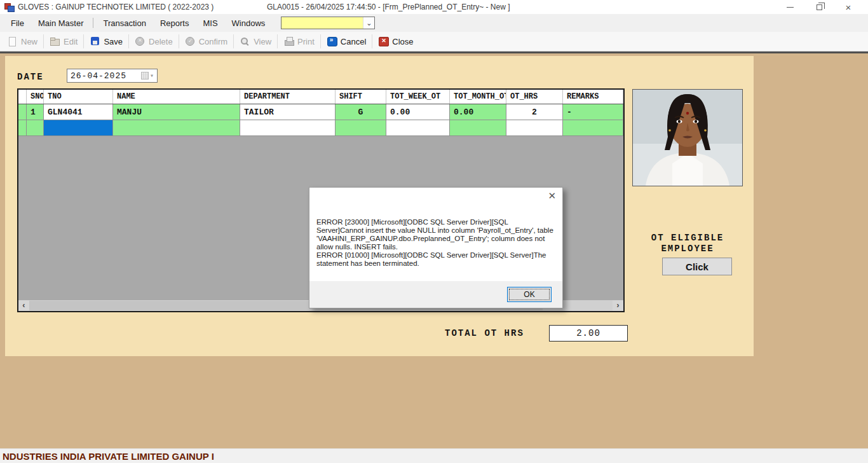 This screenshot has height=463, width=868. I want to click on table-cell-department: TAILOR, so click(288, 112).